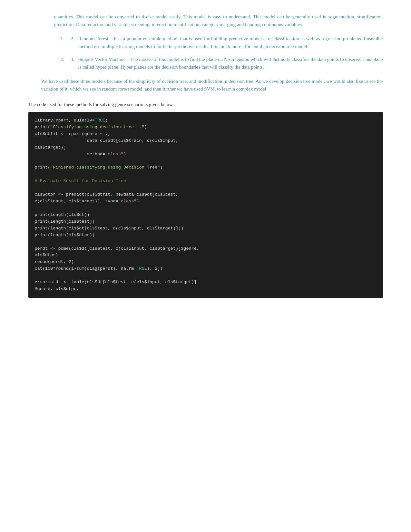 Image resolution: width=411 pixels, height=532 pixels. Describe the element at coordinates (73, 63) in the screenshot. I see `list-item-number: 3.` at that location.